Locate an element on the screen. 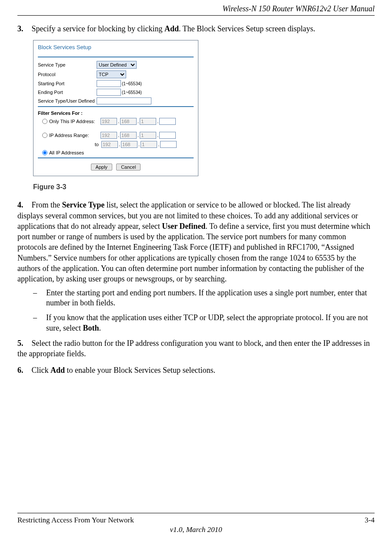 Image resolution: width=392 pixels, height=542 pixels. step-4b-bold: Both is located at coordinates (90, 328).